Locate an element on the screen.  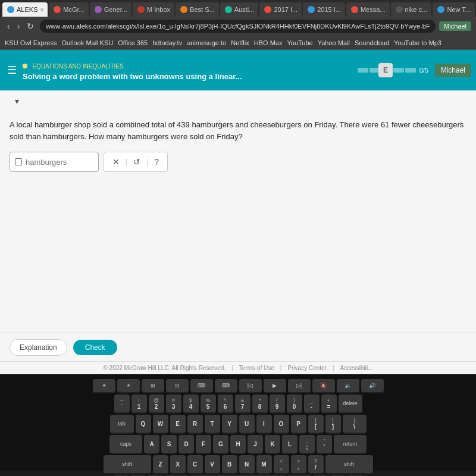
reload-button: ↻ is located at coordinates (30, 26).